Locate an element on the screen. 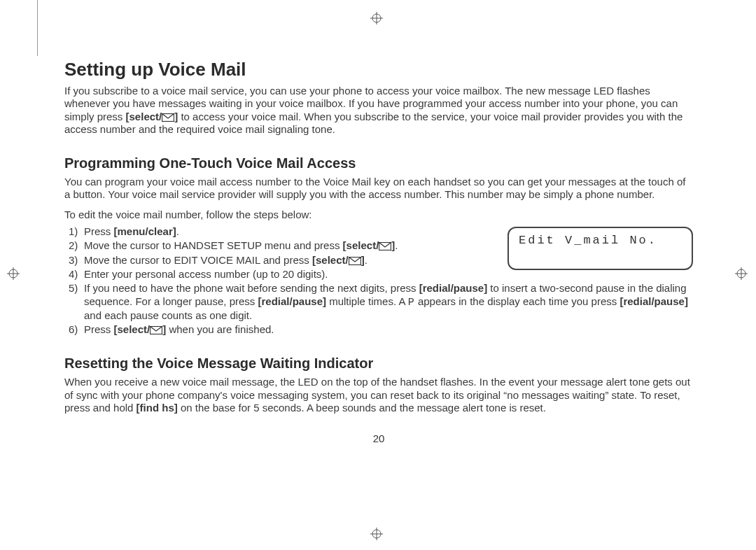 The width and height of the screenshot is (756, 550). list-item: Enter your personal access number (up to… is located at coordinates (280, 274).